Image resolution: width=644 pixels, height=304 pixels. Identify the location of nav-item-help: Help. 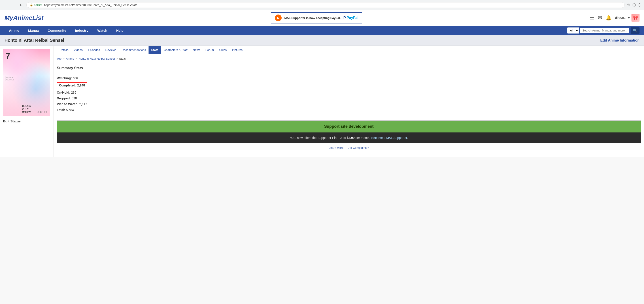
(120, 30).